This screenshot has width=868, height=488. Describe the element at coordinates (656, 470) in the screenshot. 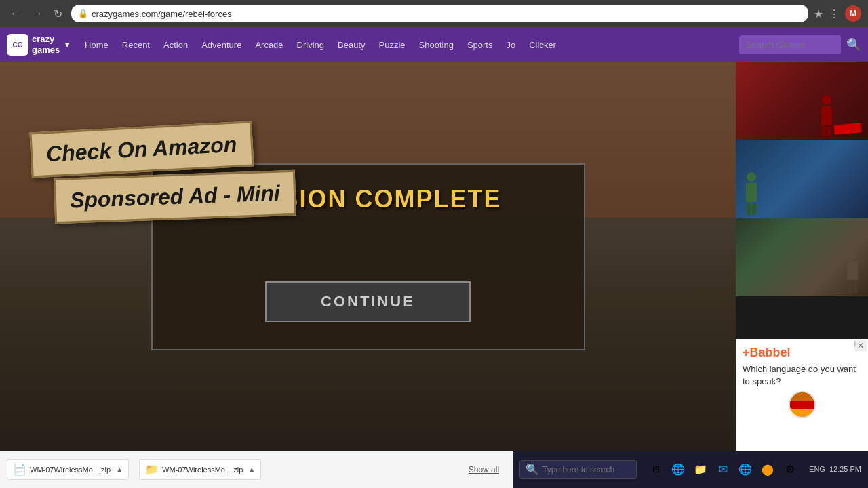

I see `taskview-icon: ⊞` at that location.